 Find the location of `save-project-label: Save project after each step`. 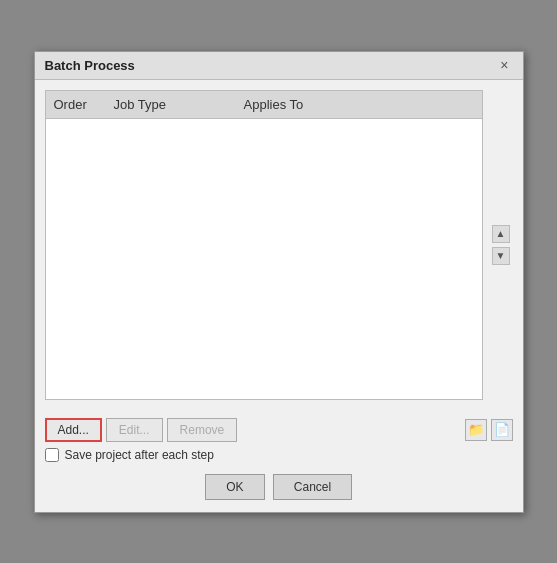

save-project-label: Save project after each step is located at coordinates (140, 455).